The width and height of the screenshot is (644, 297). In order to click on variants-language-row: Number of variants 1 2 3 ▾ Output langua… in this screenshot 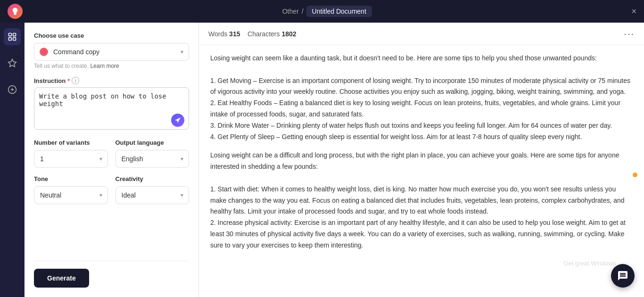, I will do `click(111, 154)`.